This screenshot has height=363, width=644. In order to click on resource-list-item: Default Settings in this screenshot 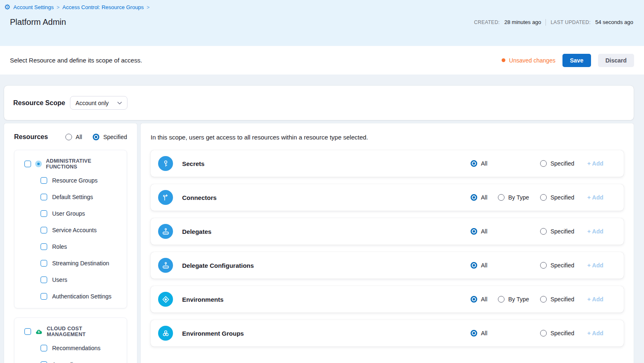, I will do `click(81, 197)`.